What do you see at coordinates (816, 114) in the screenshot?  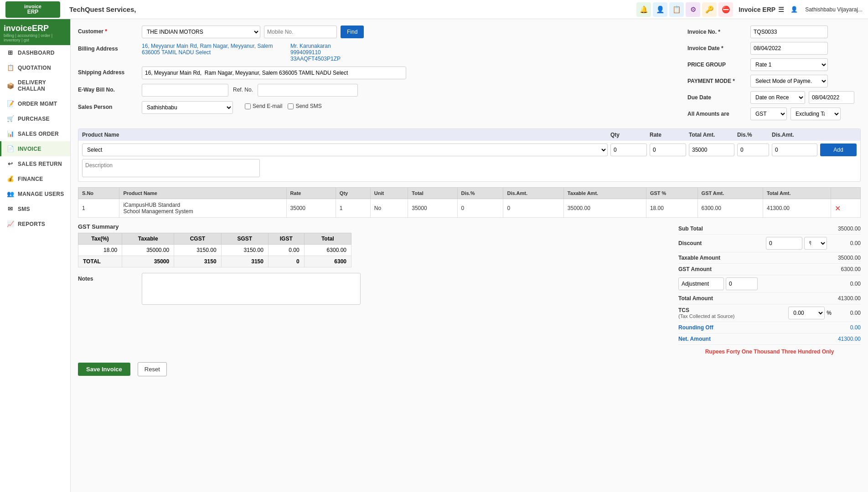 I see `tax-type-select: Excluding Tax` at bounding box center [816, 114].